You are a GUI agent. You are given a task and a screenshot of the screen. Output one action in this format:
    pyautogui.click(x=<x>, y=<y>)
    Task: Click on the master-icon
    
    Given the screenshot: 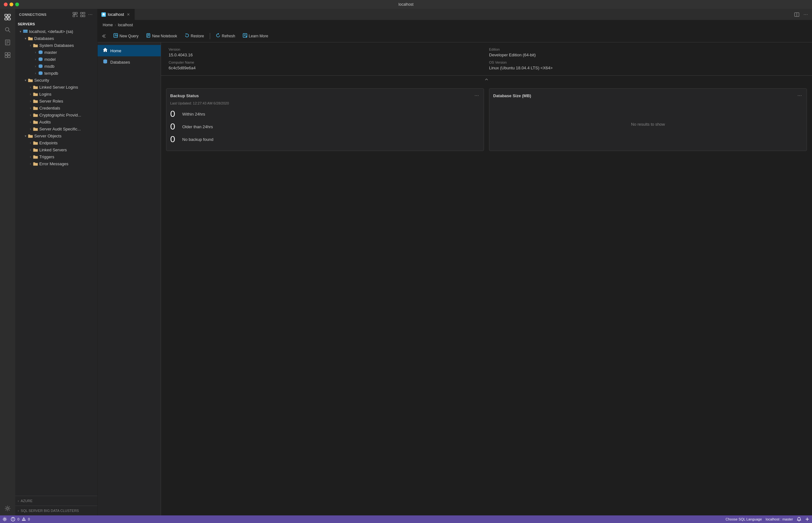 What is the action you would take?
    pyautogui.click(x=41, y=52)
    